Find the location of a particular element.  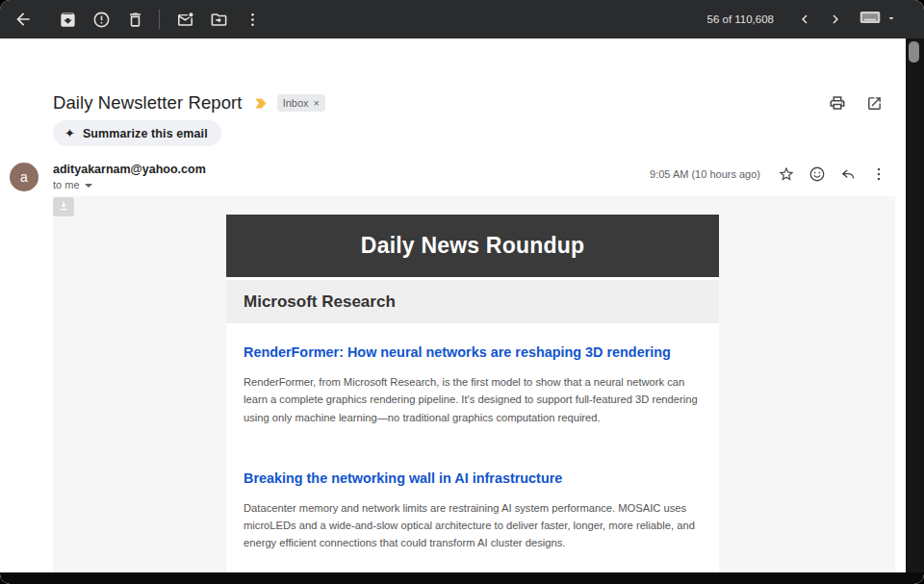

newsletter-title: Daily News Roundup is located at coordinates (473, 246).